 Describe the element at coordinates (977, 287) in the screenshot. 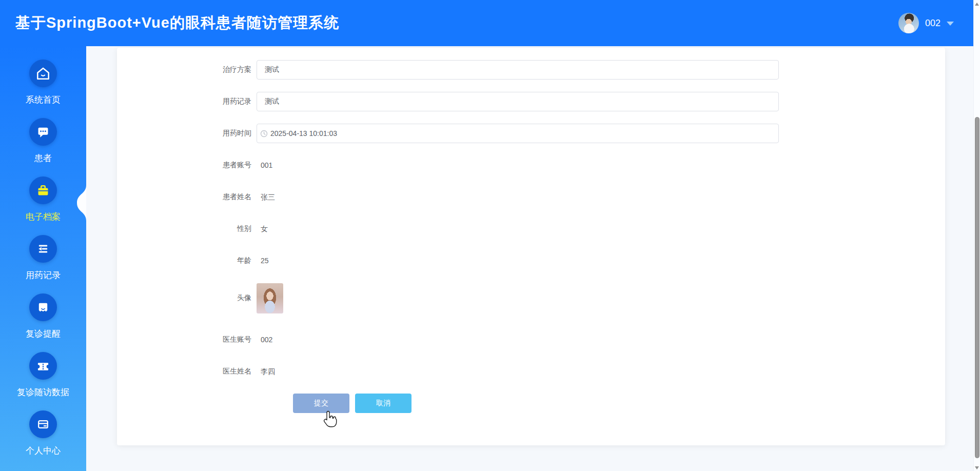

I see `scrollbar-thumb` at that location.